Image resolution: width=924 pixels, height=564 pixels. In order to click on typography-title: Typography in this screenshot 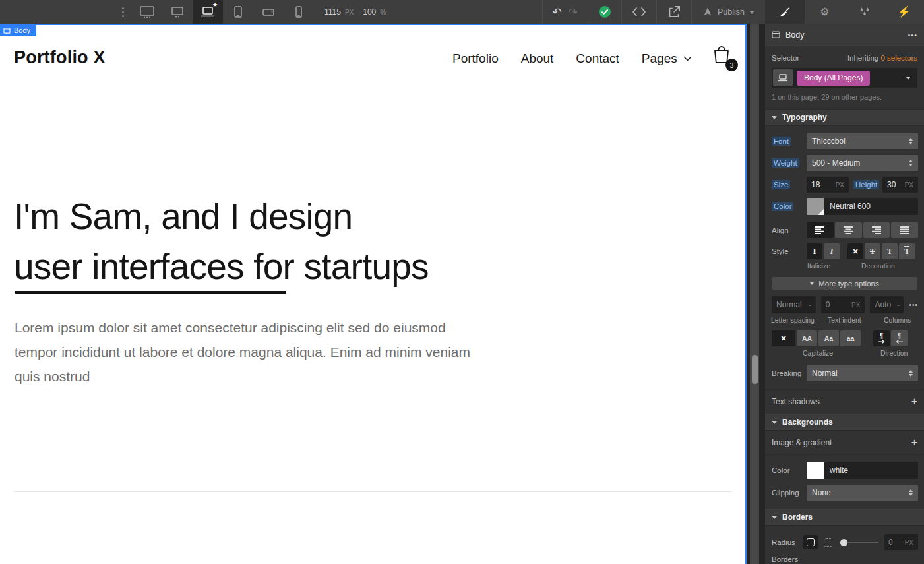, I will do `click(805, 117)`.